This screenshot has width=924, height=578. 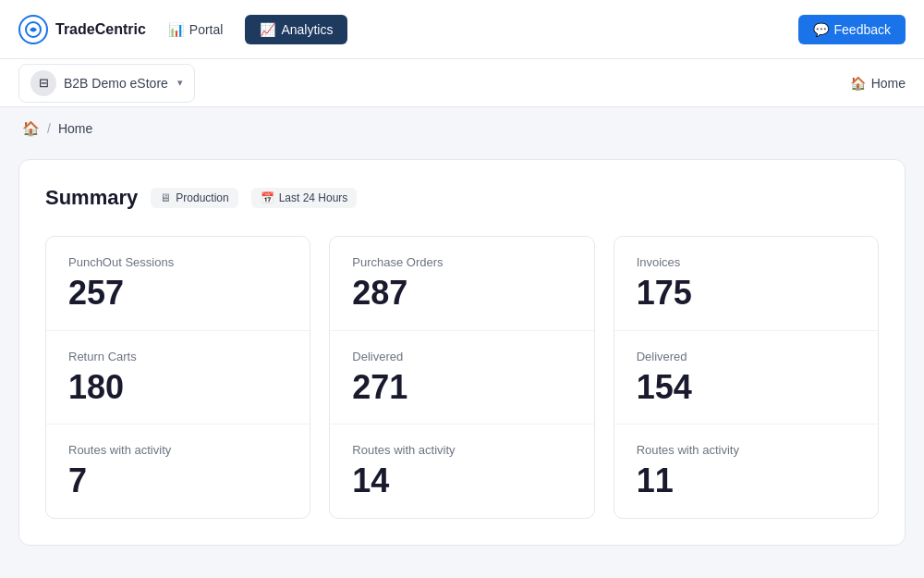 I want to click on analytics-label: Analytics, so click(x=307, y=30).